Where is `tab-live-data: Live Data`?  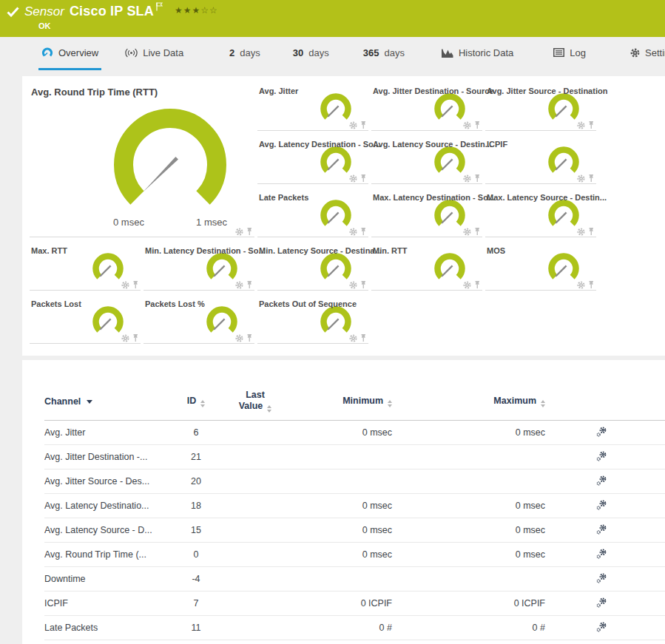 tab-live-data: Live Data is located at coordinates (154, 53).